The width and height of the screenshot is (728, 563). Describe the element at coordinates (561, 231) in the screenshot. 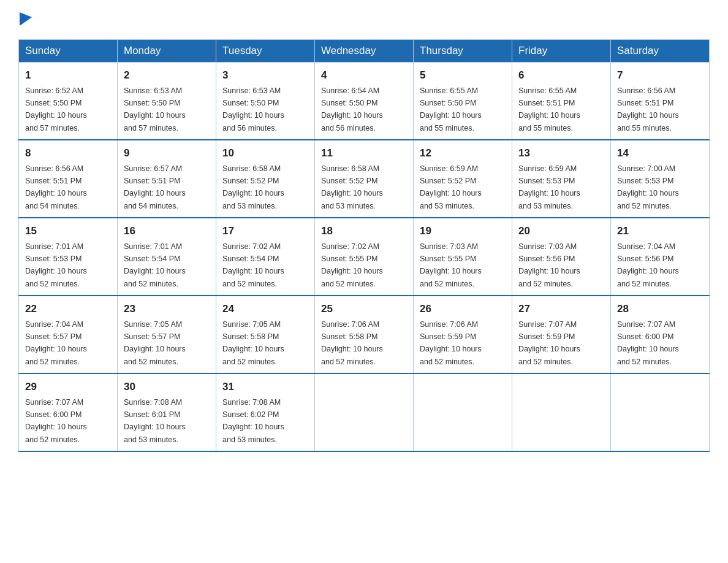

I see `day-number: 20` at that location.